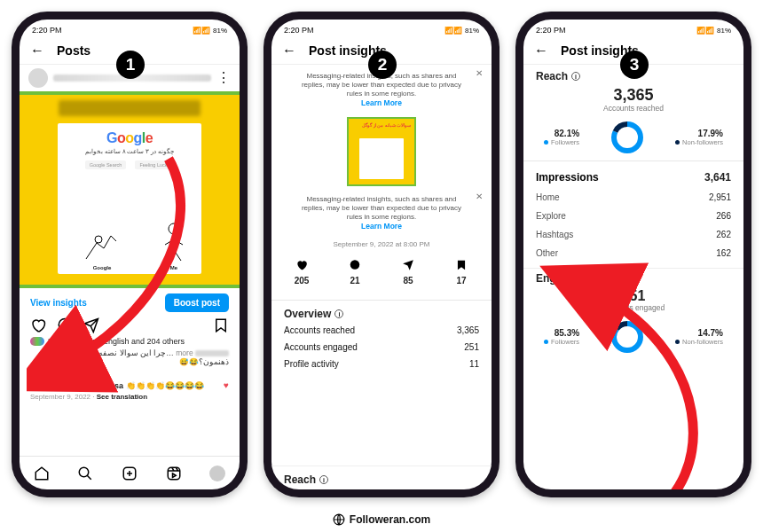 This screenshot has width=763, height=532. What do you see at coordinates (382, 271) in the screenshot?
I see `stat-summary: 205 21 85 17` at bounding box center [382, 271].